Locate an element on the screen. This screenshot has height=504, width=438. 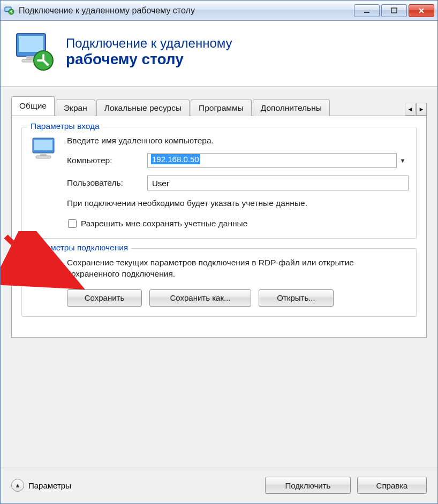
connection-note: Сохранение текущих параметров подключени… is located at coordinates (238, 269).